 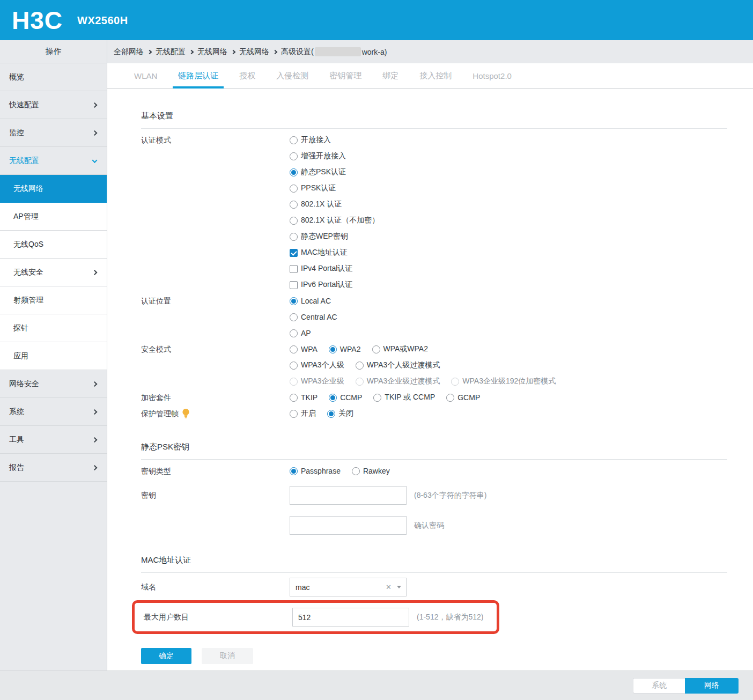 I want to click on auth-mode-label: 认证模式, so click(x=216, y=140).